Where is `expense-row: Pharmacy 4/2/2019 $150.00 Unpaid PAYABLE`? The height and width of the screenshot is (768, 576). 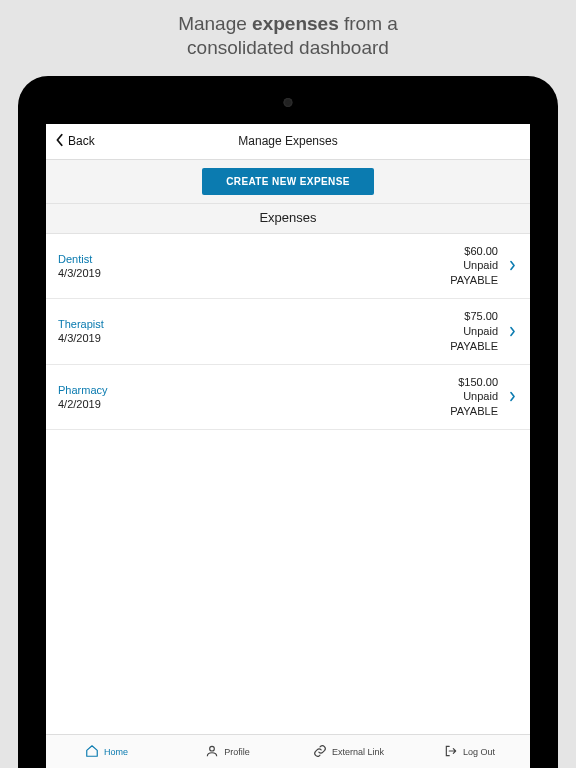
expense-row: Pharmacy 4/2/2019 $150.00 Unpaid PAYABLE is located at coordinates (288, 398).